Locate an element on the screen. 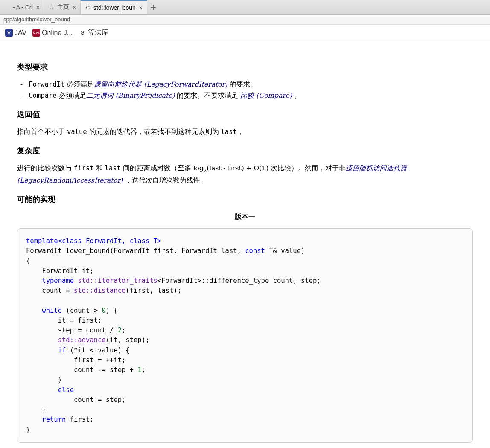 The width and height of the screenshot is (490, 448). bookmark-icon: UVa is located at coordinates (36, 33).